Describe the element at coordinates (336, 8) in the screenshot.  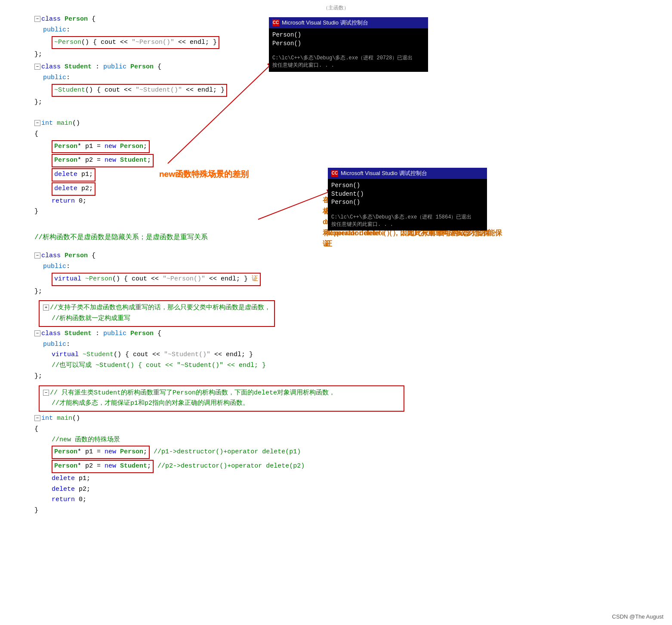
I see `nav-hint: （主函数）` at that location.